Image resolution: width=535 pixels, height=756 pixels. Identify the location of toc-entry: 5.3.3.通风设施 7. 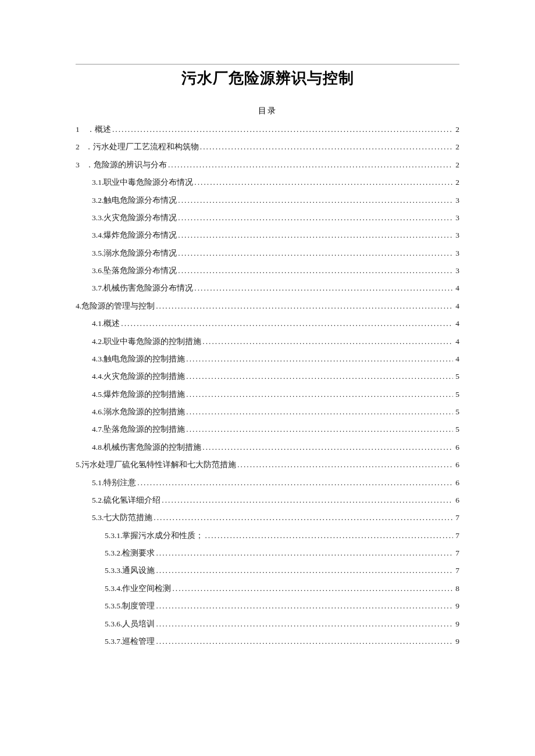
(268, 571).